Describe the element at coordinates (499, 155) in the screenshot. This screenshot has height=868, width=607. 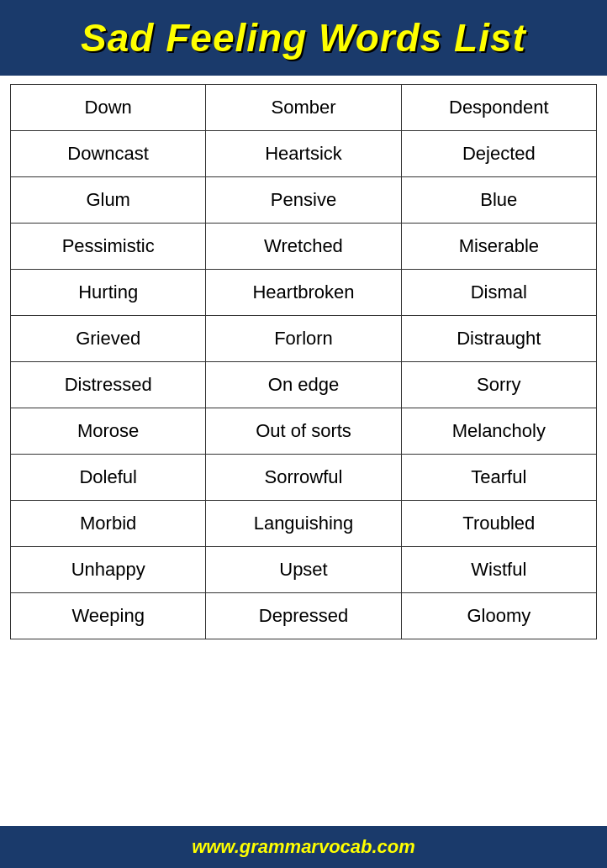
I see `table-cell: Dejected` at that location.